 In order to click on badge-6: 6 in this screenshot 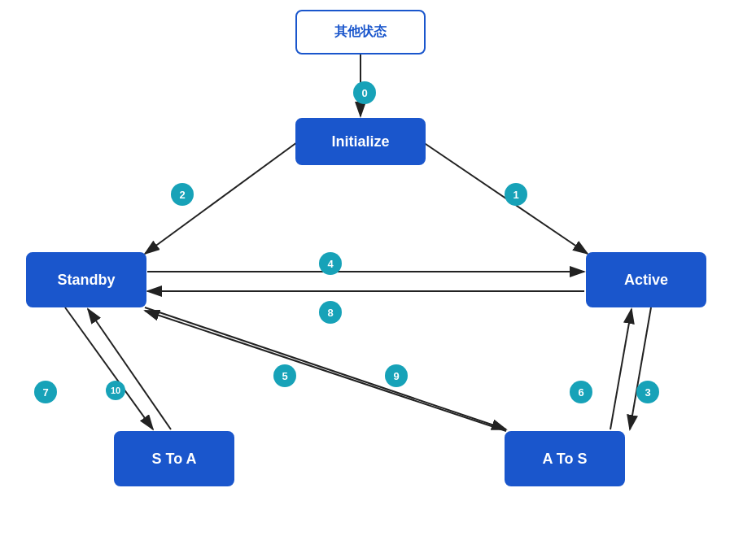, I will do `click(581, 392)`.